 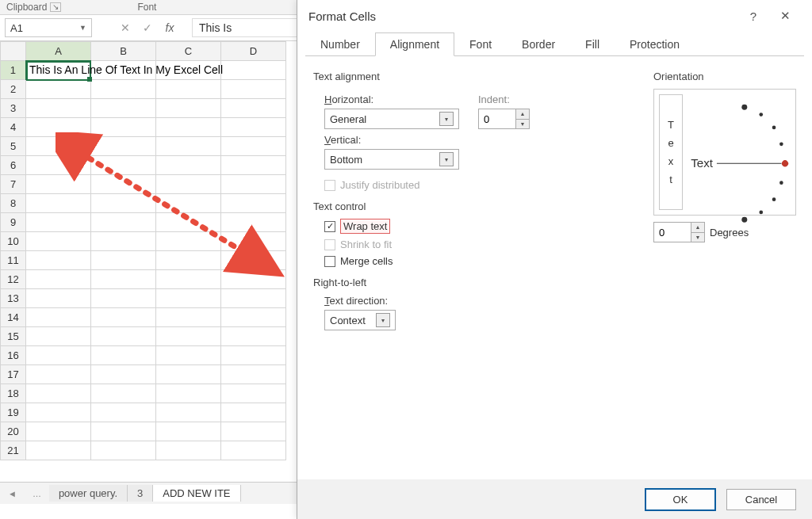 I want to click on accept-formula-icon: ✓, so click(x=147, y=28).